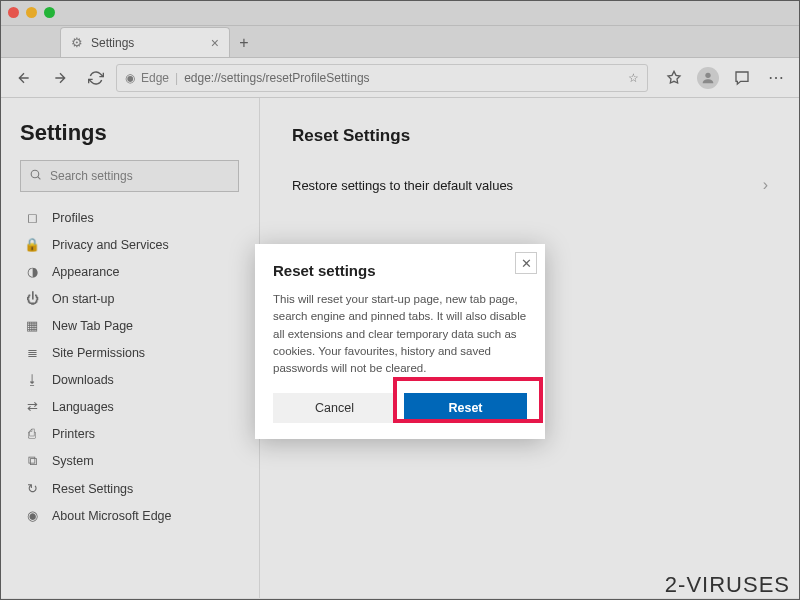 The width and height of the screenshot is (800, 600). I want to click on reset-settings-dialog: ✕ Reset settings This will reset your st…, so click(400, 342).